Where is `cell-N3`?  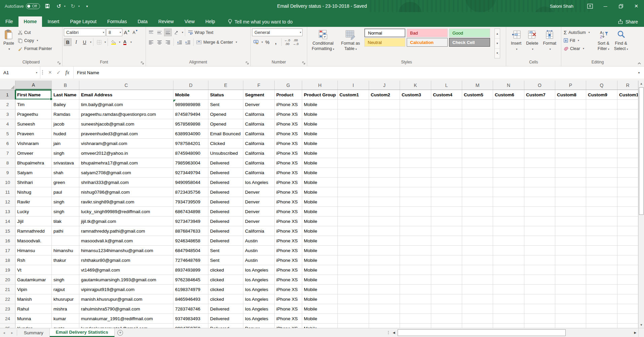
cell-N3 is located at coordinates (509, 114).